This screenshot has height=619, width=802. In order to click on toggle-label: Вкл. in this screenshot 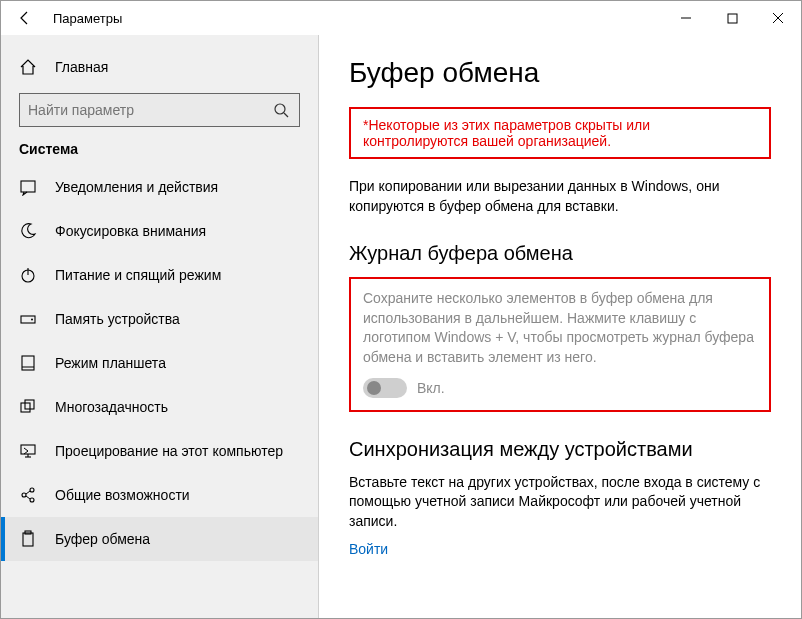, I will do `click(431, 388)`.